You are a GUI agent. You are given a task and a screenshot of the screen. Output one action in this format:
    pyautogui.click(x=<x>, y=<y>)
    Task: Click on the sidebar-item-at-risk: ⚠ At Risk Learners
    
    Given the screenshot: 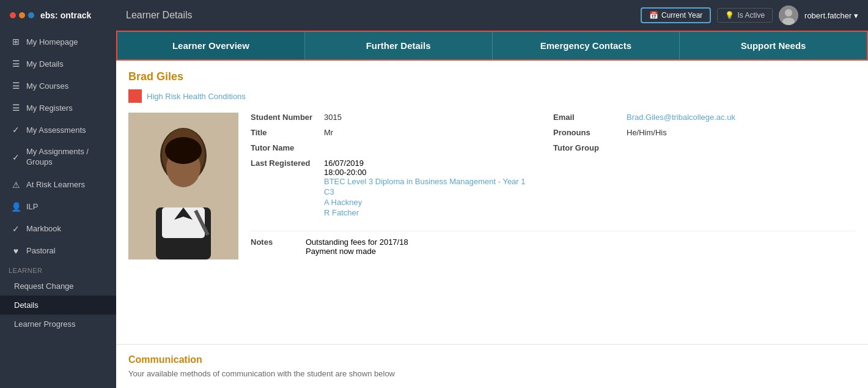 What is the action you would take?
    pyautogui.click(x=58, y=185)
    